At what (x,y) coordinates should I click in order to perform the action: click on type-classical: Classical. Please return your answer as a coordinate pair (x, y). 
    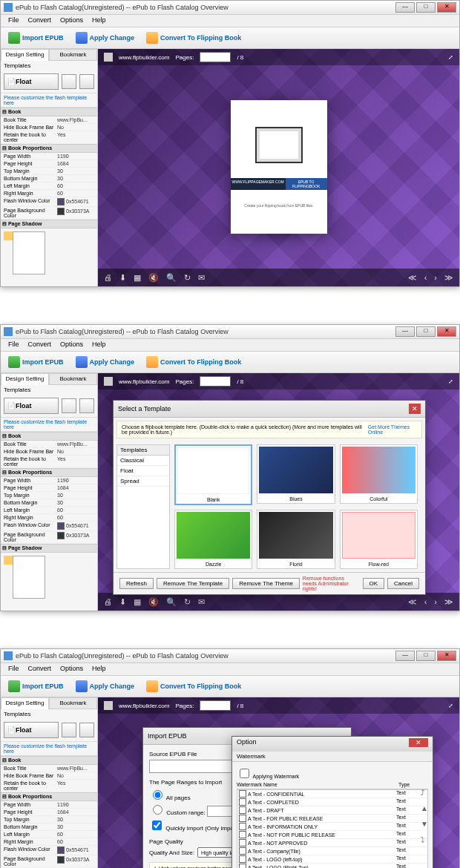
    Looking at the image, I should click on (143, 461).